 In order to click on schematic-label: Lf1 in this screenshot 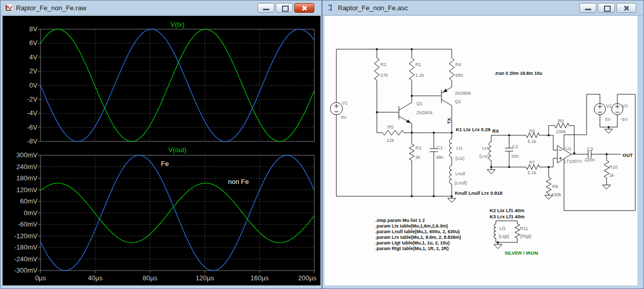, I will do `click(502, 229)`.